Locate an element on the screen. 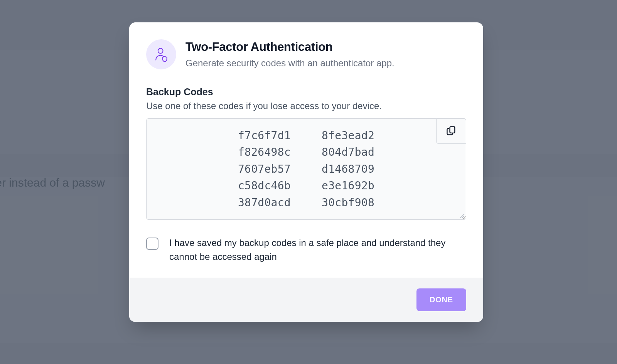  saved-codes-label: I have saved my backup codes in a safe p… is located at coordinates (318, 250).